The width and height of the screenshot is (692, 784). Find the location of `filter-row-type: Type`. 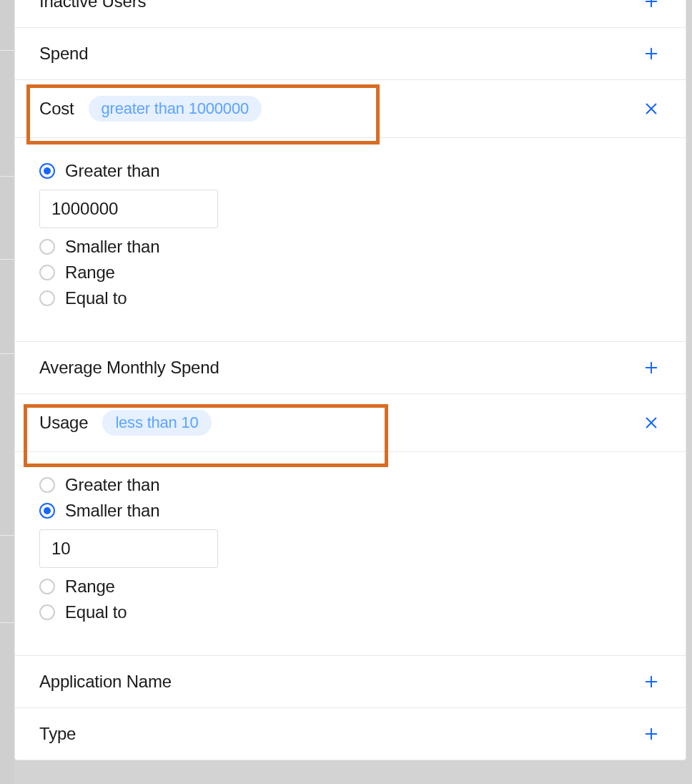

filter-row-type: Type is located at coordinates (350, 734).